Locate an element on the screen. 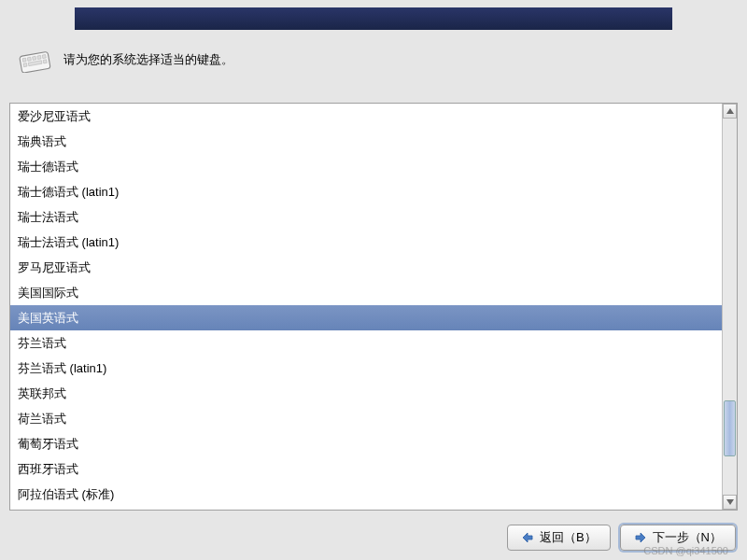  list-item: 阿拉伯语式 (标准) is located at coordinates (366, 495).